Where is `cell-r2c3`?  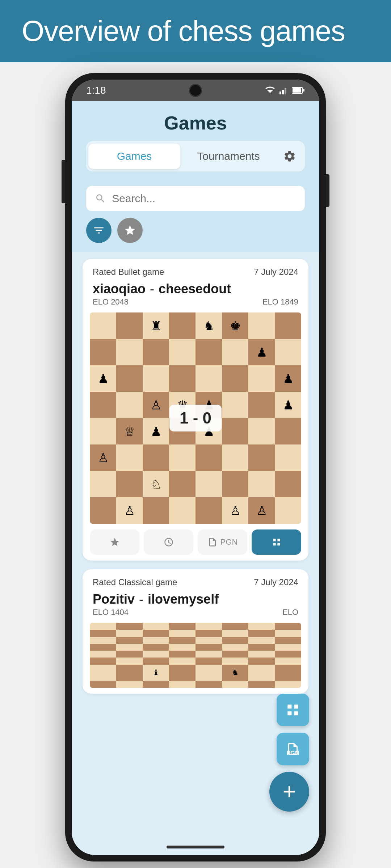 cell-r2c3 is located at coordinates (182, 378).